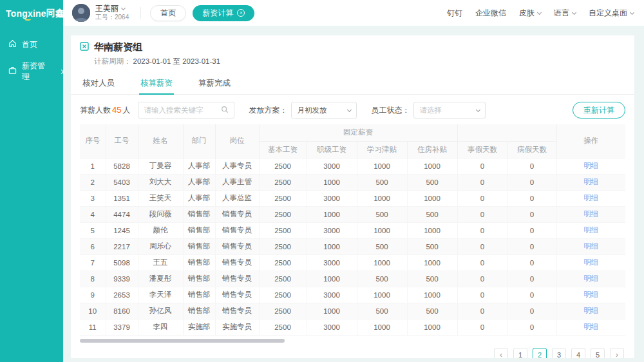  I want to click on table-cell: 实施部, so click(199, 327).